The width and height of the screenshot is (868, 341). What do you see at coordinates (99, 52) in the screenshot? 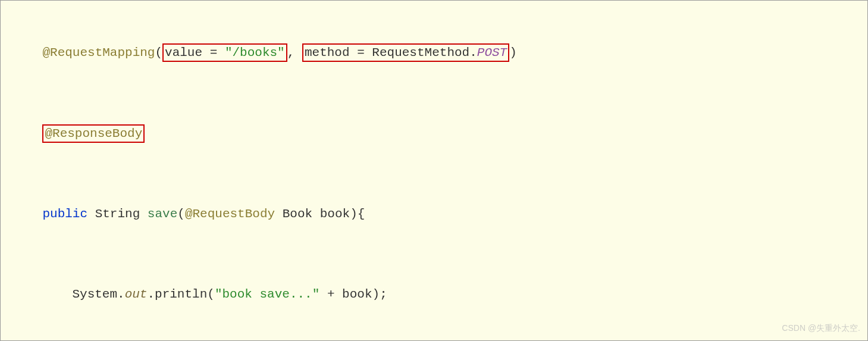
I see `annotation-requestmapping: @RequestMapping` at bounding box center [99, 52].